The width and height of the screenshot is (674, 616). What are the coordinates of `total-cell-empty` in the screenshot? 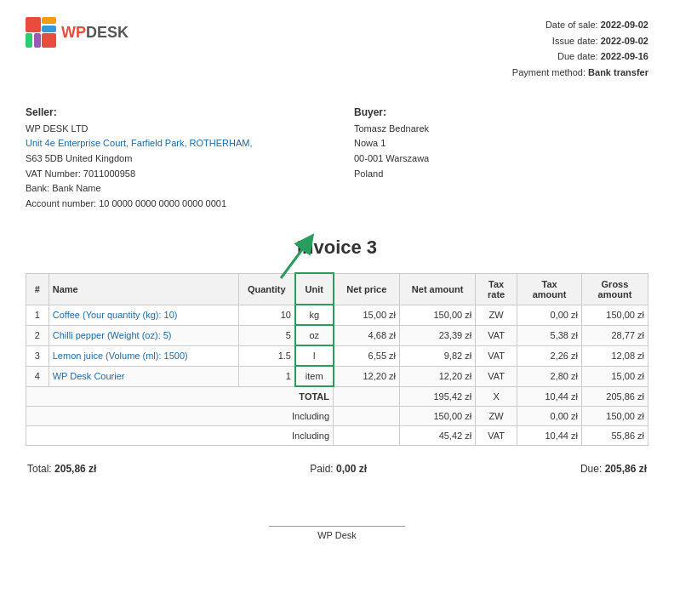 It's located at (367, 396).